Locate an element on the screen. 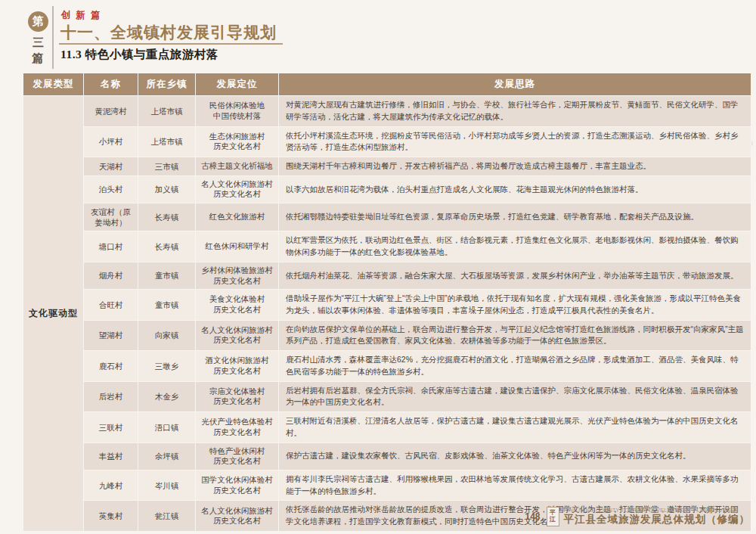 This screenshot has width=756, height=534. positioning-cell: 红色休闲和研学村 is located at coordinates (237, 247).